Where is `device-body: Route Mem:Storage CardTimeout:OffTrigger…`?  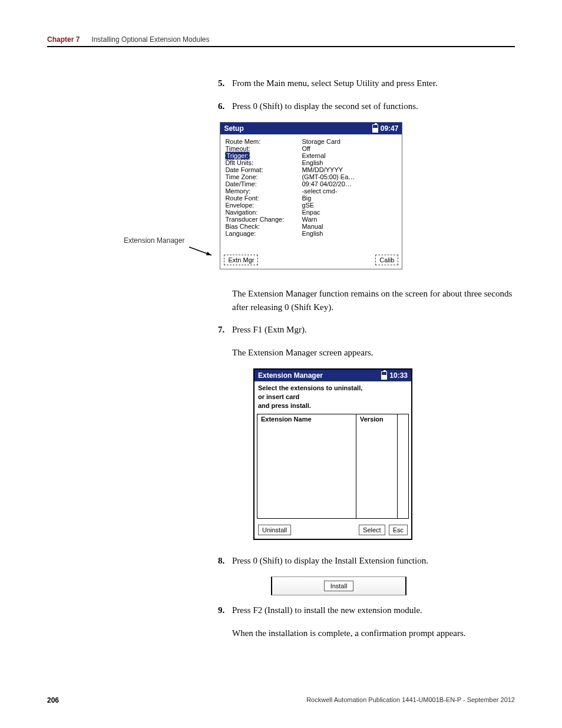
device-body: Route Mem:Storage CardTimeout:OffTrigger… is located at coordinates (311, 187).